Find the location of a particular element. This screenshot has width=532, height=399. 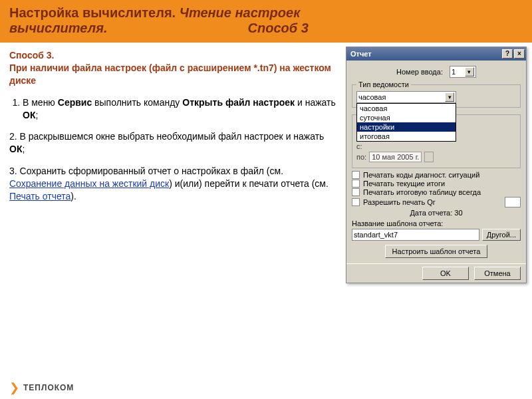

configure-template-button: Настроить шаблон отчета is located at coordinates (436, 251).